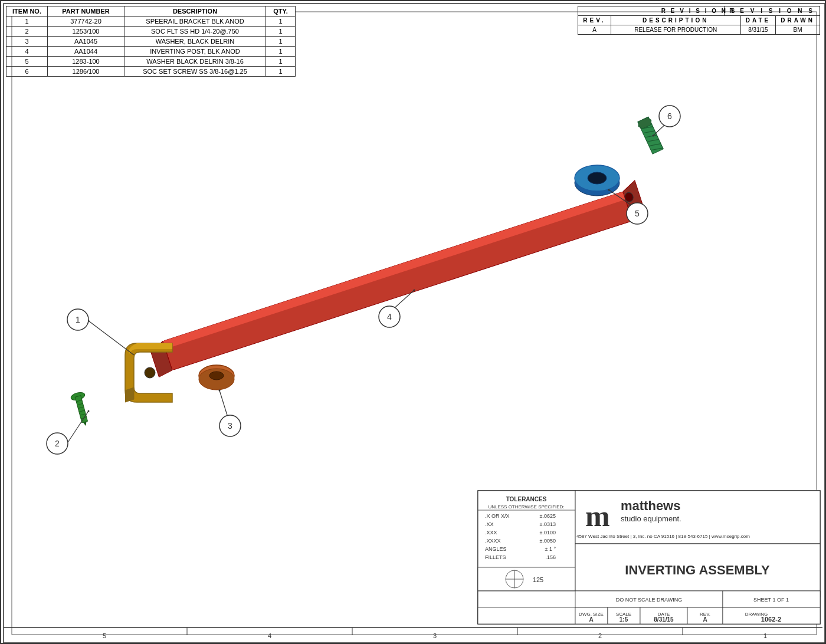 Image resolution: width=826 pixels, height=644 pixels. Describe the element at coordinates (86, 61) in the screenshot. I see `bom-cell-part: 1283-100` at that location.